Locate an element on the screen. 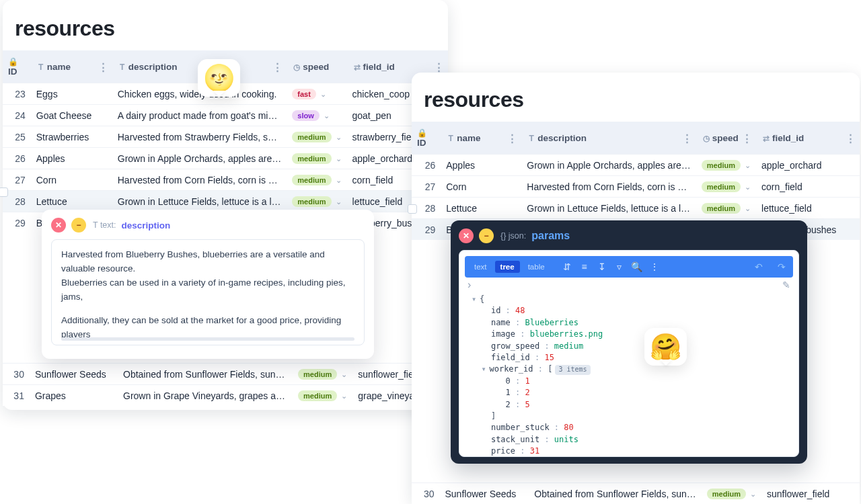 This screenshot has height=504, width=861. filter-icon: ▿ is located at coordinates (620, 267).